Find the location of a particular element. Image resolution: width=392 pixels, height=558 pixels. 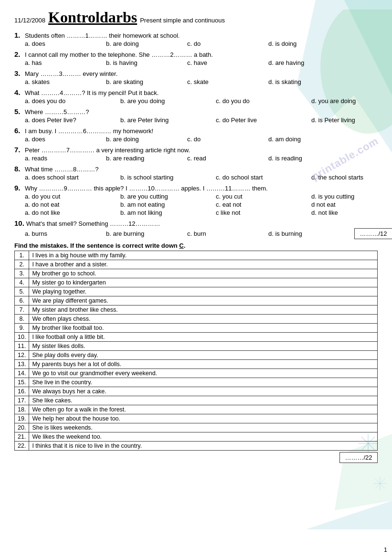

question-3: 3. Mary ………3……… every winter. a. skates … is located at coordinates (196, 77).